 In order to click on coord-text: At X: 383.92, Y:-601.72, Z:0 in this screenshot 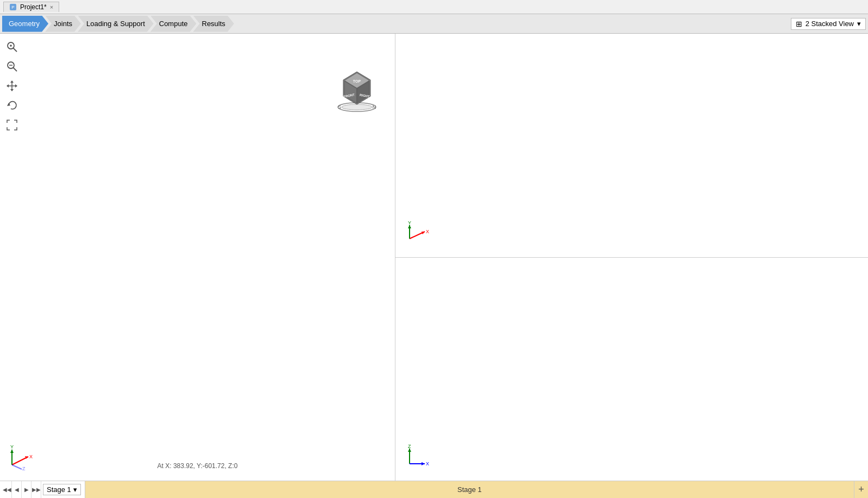, I will do `click(198, 466)`.